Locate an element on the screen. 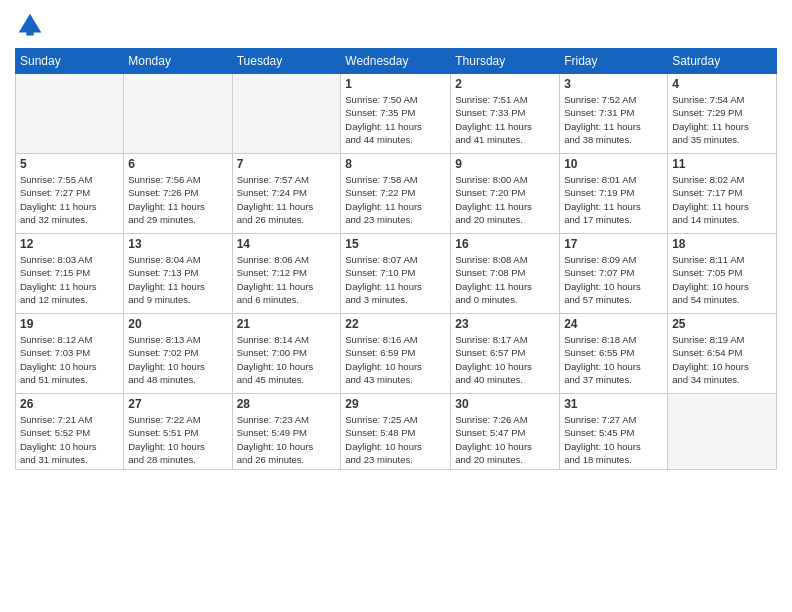 The width and height of the screenshot is (792, 612). day-number: 11 is located at coordinates (722, 164).